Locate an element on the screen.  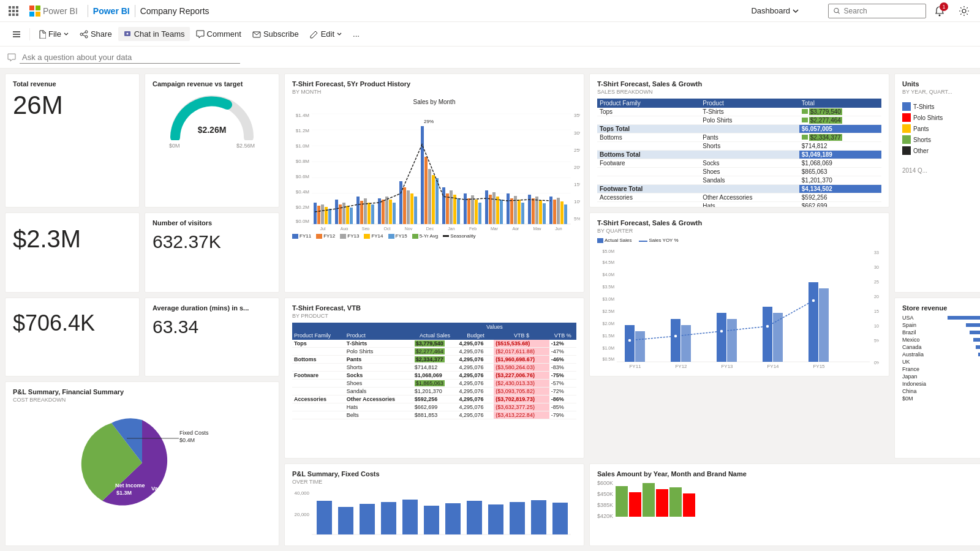
store-rev-title: Store revenue is located at coordinates (941, 308).